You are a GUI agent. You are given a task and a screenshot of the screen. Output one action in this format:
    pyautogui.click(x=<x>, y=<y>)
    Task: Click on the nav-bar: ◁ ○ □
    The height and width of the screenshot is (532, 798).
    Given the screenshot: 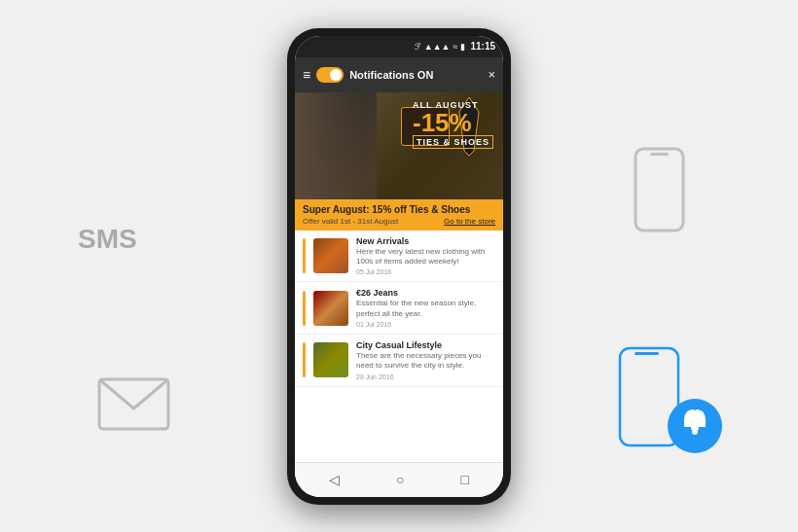 What is the action you would take?
    pyautogui.click(x=399, y=479)
    